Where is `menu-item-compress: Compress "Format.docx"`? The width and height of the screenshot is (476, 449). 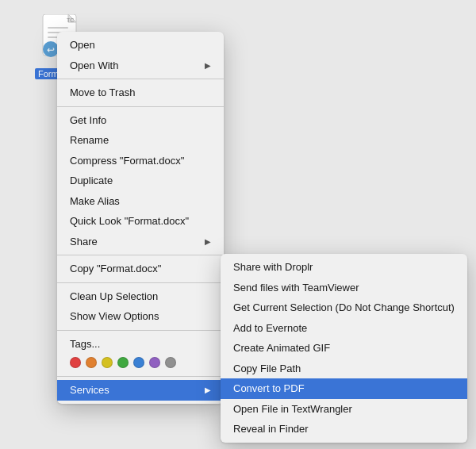
menu-item-compress: Compress "Format.docx" is located at coordinates (140, 161).